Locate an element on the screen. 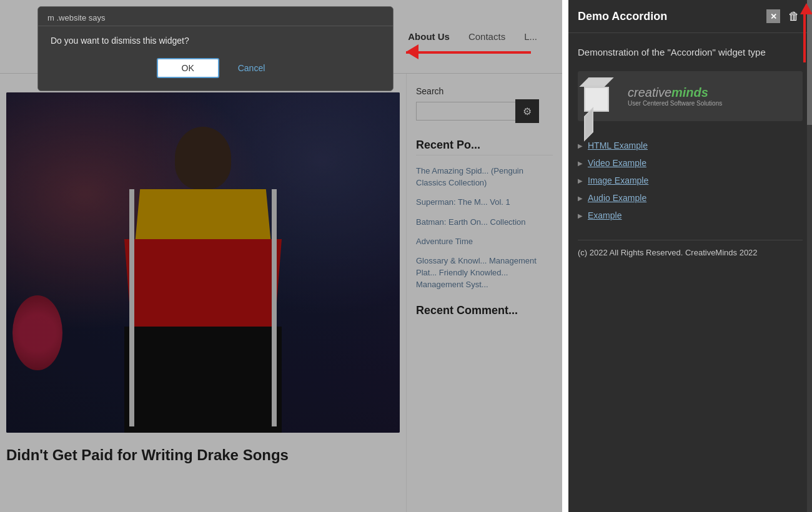 Image resolution: width=812 pixels, height=512 pixels. cube-top-face is located at coordinates (597, 82).